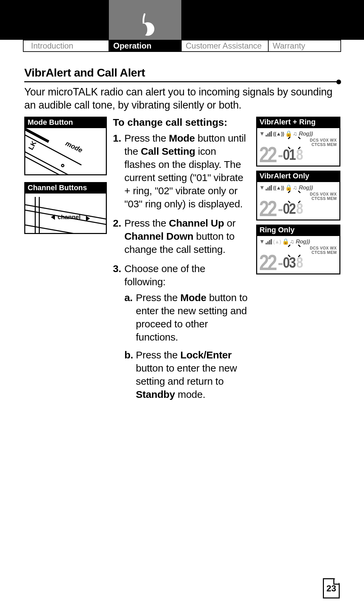 The image size is (364, 616). I want to click on tab-customer-assistance: Customer Assistance, so click(225, 46).